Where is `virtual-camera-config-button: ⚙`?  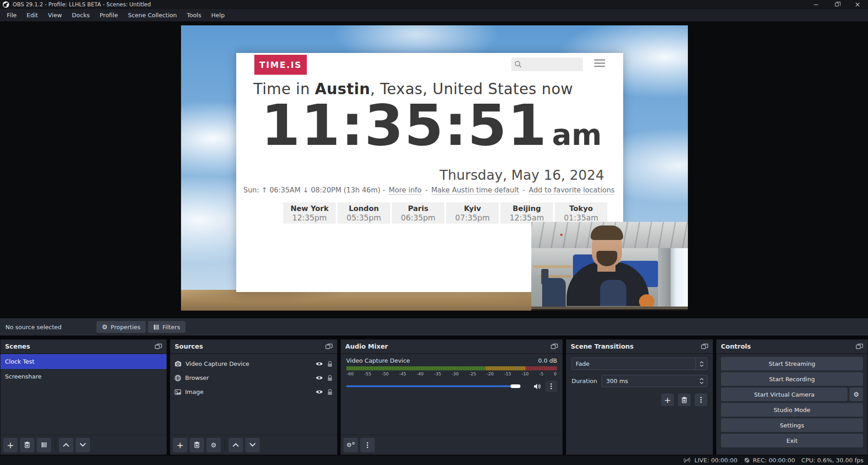
virtual-camera-config-button: ⚙ is located at coordinates (856, 394).